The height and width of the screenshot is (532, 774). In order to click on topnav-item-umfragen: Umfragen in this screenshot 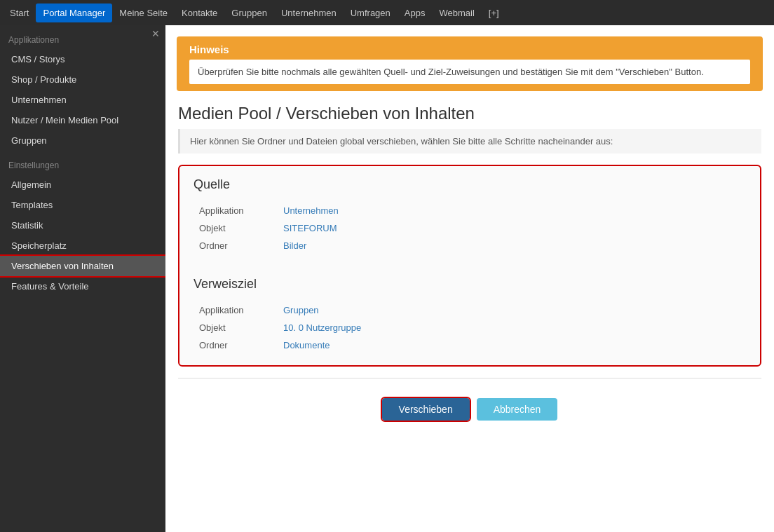, I will do `click(370, 13)`.